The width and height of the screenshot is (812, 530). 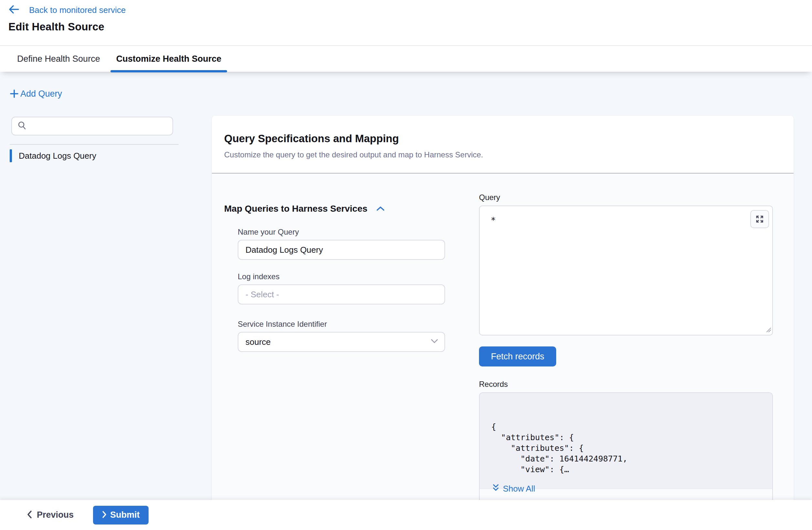 What do you see at coordinates (768, 330) in the screenshot?
I see `resize-handle-icon` at bounding box center [768, 330].